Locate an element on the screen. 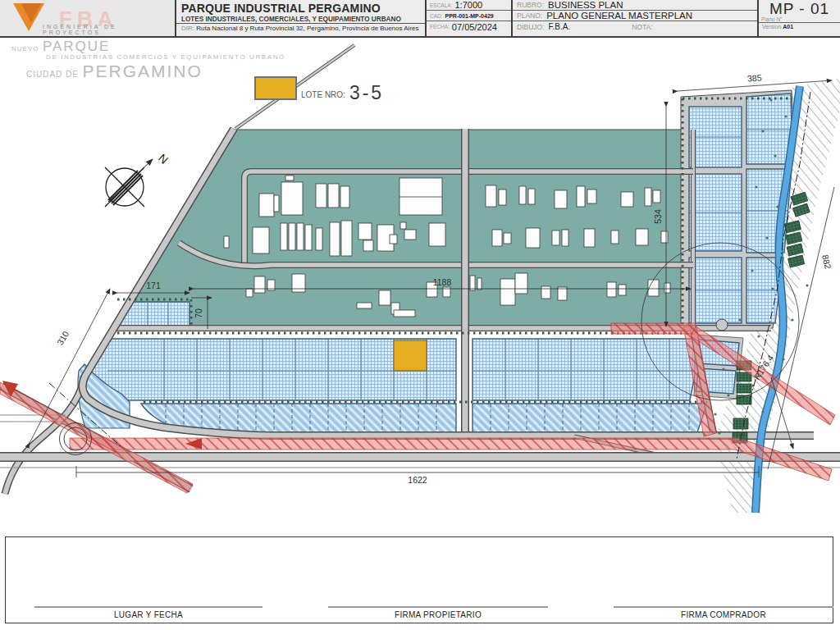  lot-legend: LOTE NRO: 3-5 is located at coordinates (319, 89).